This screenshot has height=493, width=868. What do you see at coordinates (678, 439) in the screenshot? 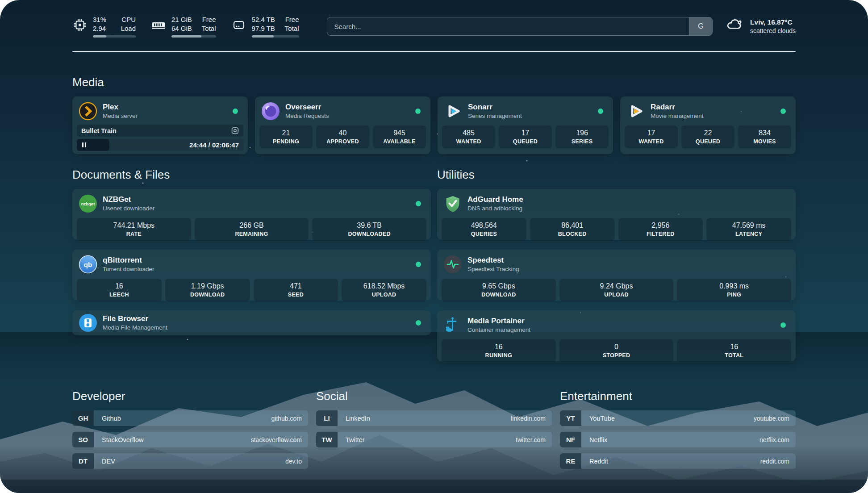
I see `bookmark-netflix: NF Netflix netflix.com` at bounding box center [678, 439].